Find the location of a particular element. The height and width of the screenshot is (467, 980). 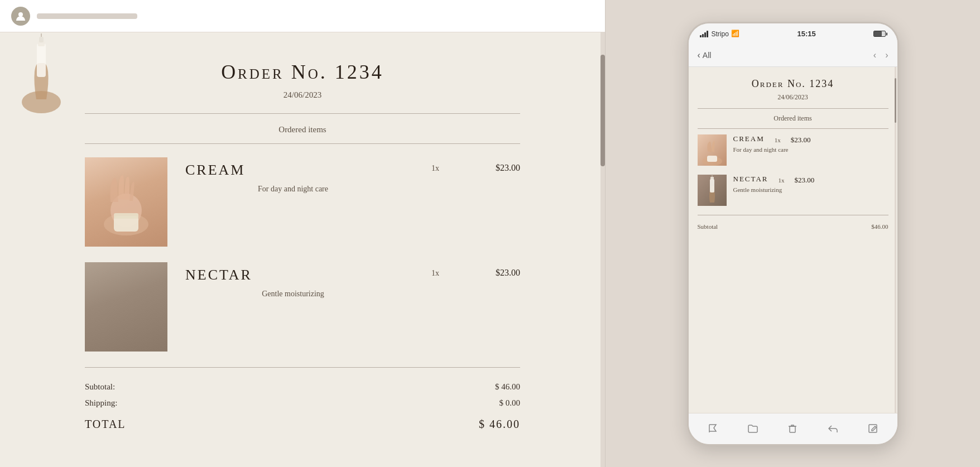

mobile-cream-qty: 1x is located at coordinates (778, 140).